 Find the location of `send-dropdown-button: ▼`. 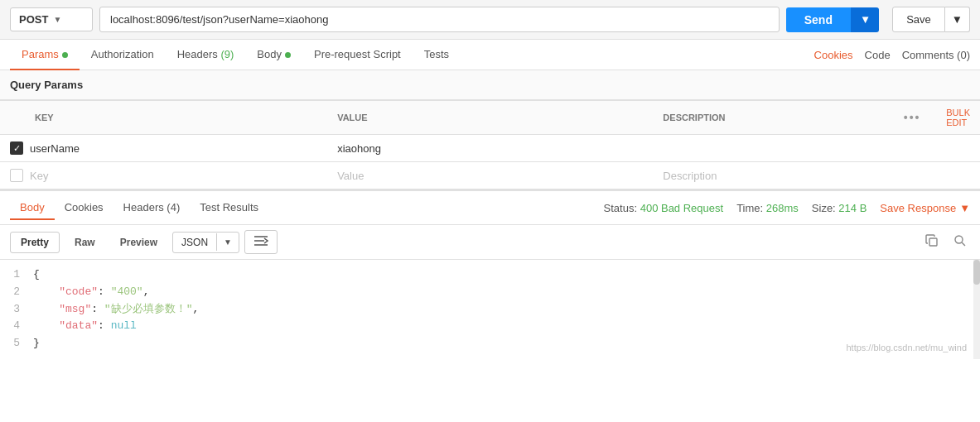

send-dropdown-button: ▼ is located at coordinates (865, 20).